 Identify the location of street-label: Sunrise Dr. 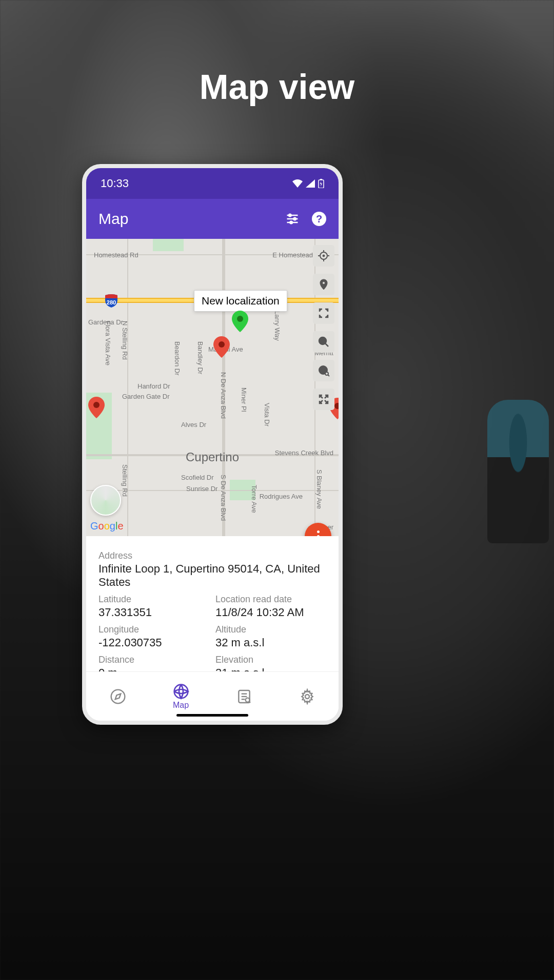
(202, 489).